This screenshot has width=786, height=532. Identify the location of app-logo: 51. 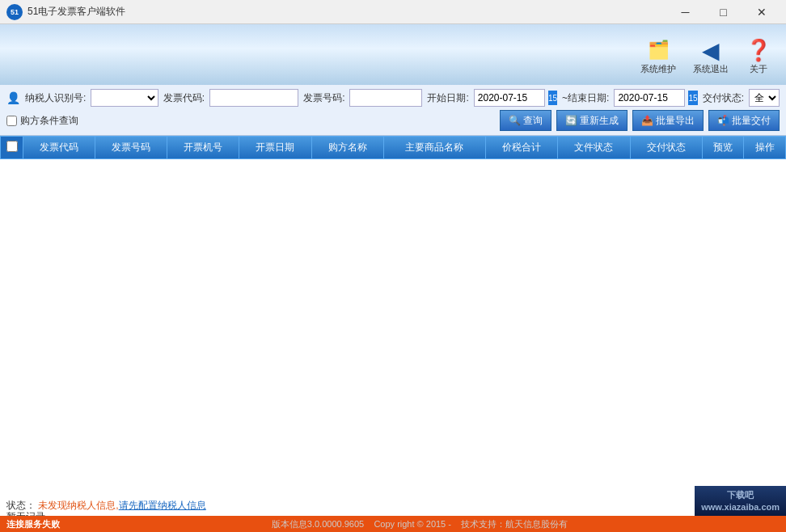
(15, 12).